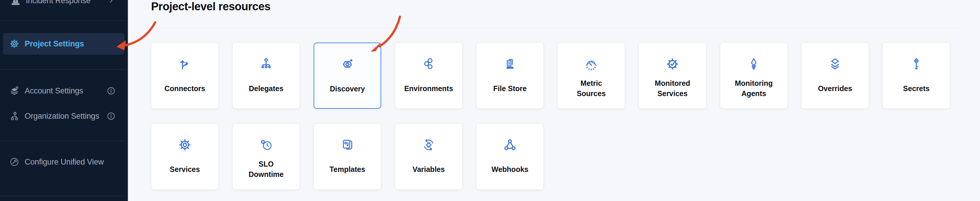  Describe the element at coordinates (591, 64) in the screenshot. I see `metric-sources-icon` at that location.